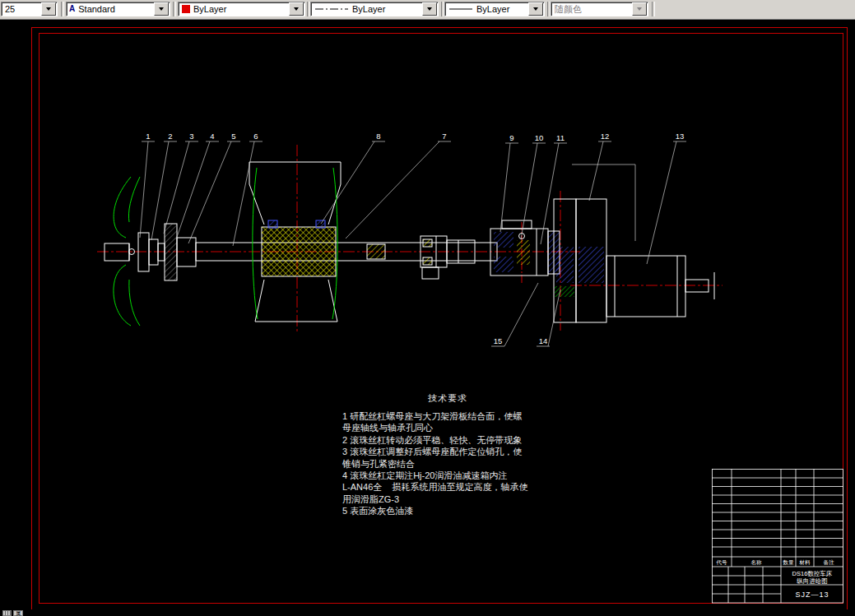 Image resolution: width=855 pixels, height=616 pixels. I want to click on tech-req-line: 用润滑脂ZG-3, so click(453, 499).